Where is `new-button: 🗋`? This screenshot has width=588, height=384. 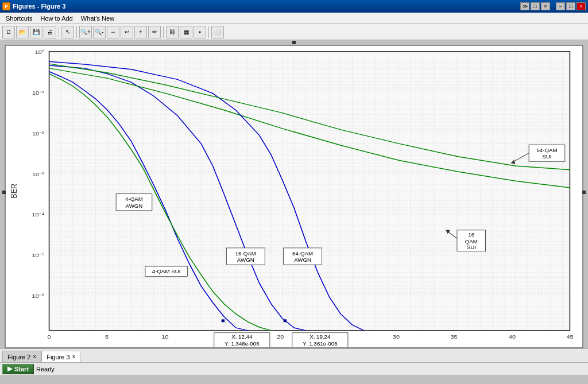
new-button: 🗋 is located at coordinates (9, 32).